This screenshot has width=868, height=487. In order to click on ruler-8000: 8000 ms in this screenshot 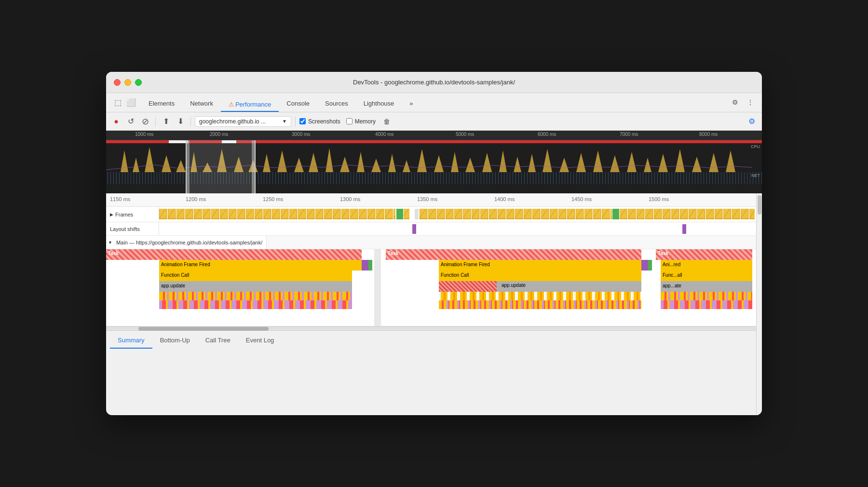, I will do `click(708, 134)`.